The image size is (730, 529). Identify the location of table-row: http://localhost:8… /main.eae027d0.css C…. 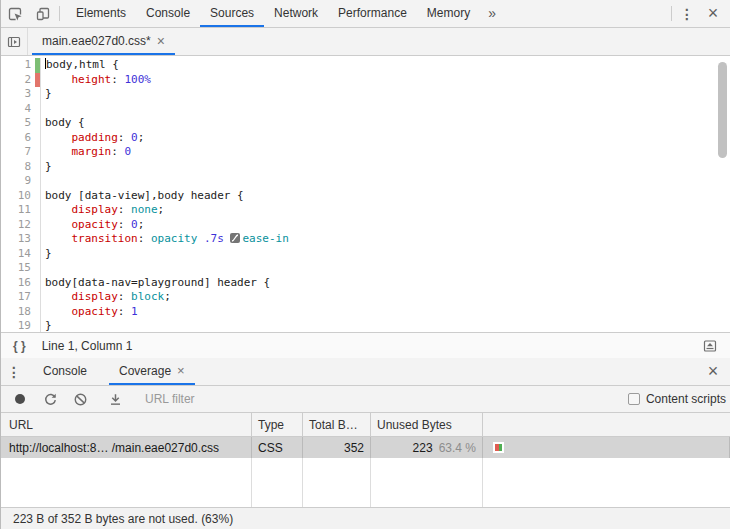
(366, 448).